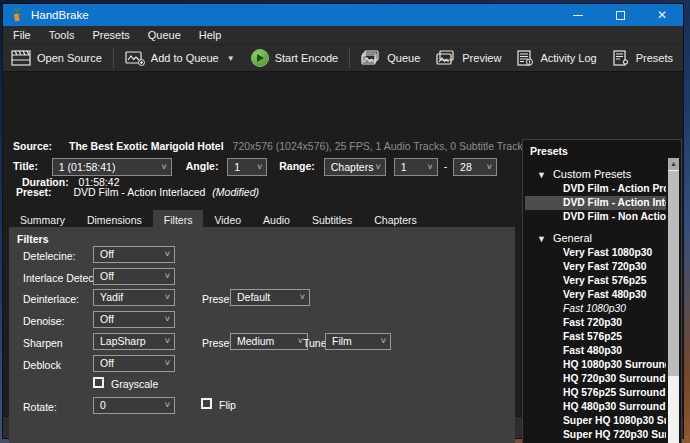 Image resolution: width=690 pixels, height=443 pixels. What do you see at coordinates (180, 58) in the screenshot?
I see `add-to-queue-button: Add to Queue ▼` at bounding box center [180, 58].